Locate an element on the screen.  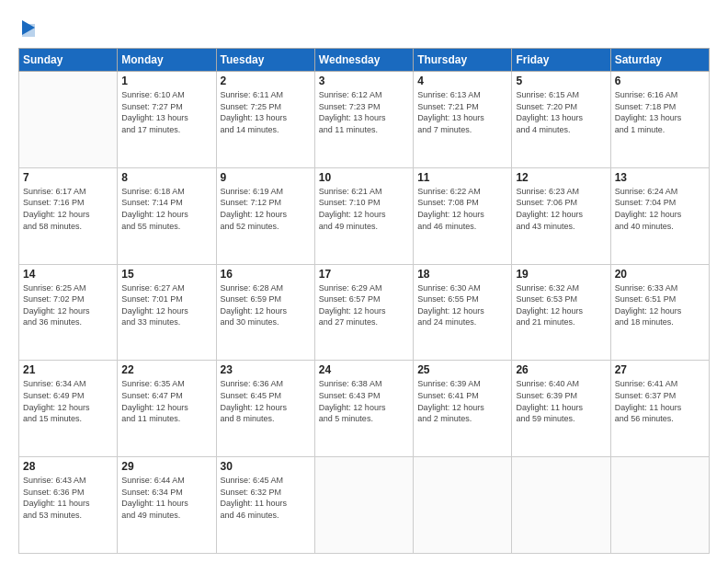
day-number: 8 is located at coordinates (166, 178).